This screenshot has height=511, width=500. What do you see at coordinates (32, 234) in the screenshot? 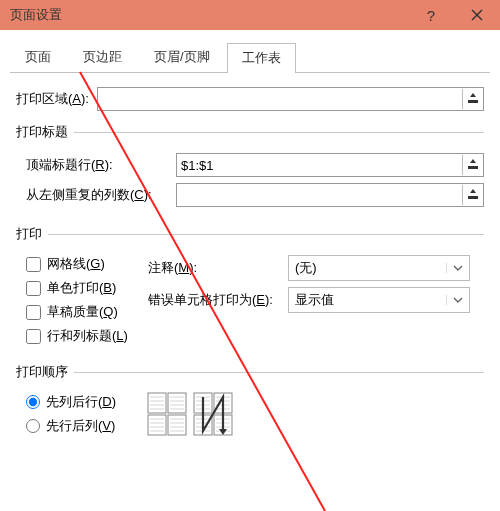
I see `print-legend: 打印` at bounding box center [32, 234].